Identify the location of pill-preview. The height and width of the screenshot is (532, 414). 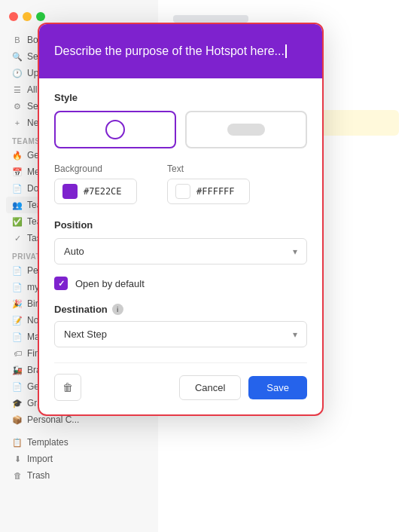
(246, 130).